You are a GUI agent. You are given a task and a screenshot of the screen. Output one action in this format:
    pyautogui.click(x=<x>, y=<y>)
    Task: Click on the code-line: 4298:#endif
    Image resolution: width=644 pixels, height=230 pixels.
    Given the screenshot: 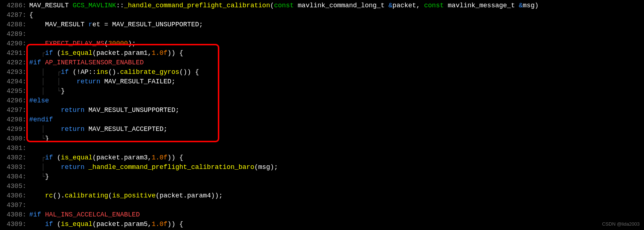 What is the action you would take?
    pyautogui.click(x=322, y=120)
    